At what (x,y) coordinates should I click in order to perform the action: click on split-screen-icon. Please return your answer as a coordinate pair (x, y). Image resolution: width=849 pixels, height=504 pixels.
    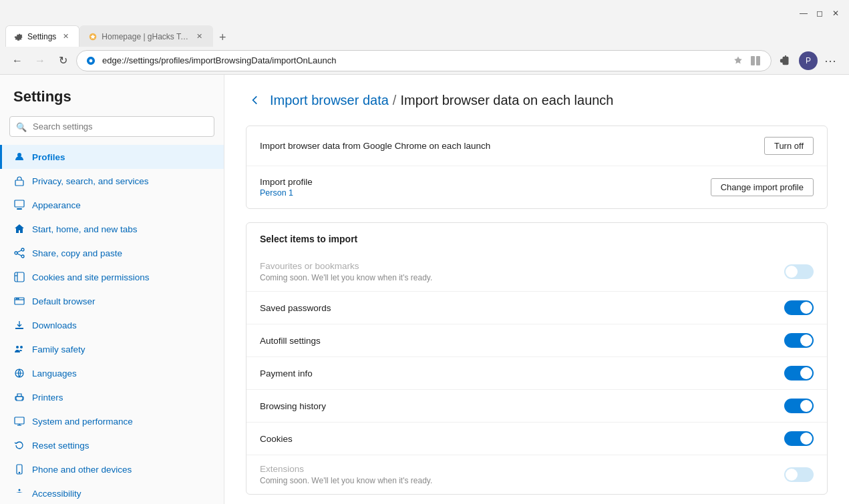
    Looking at the image, I should click on (755, 61).